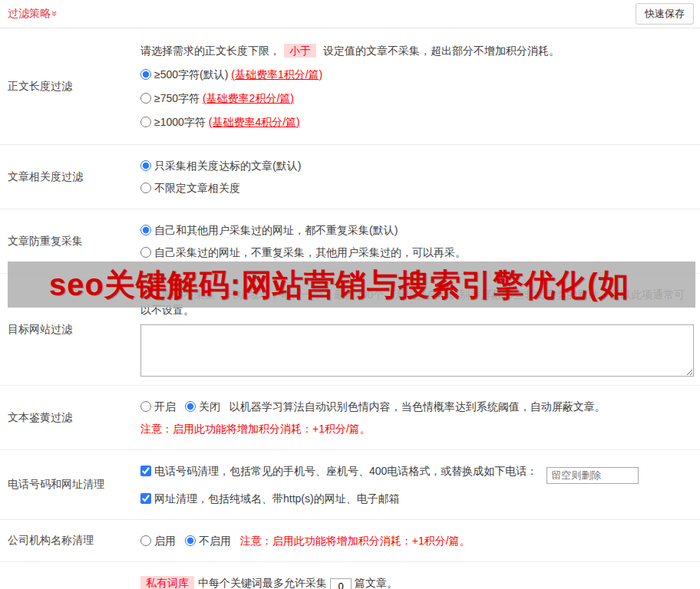 Image resolution: width=700 pixels, height=589 pixels. I want to click on option-label: 不启用, so click(215, 541).